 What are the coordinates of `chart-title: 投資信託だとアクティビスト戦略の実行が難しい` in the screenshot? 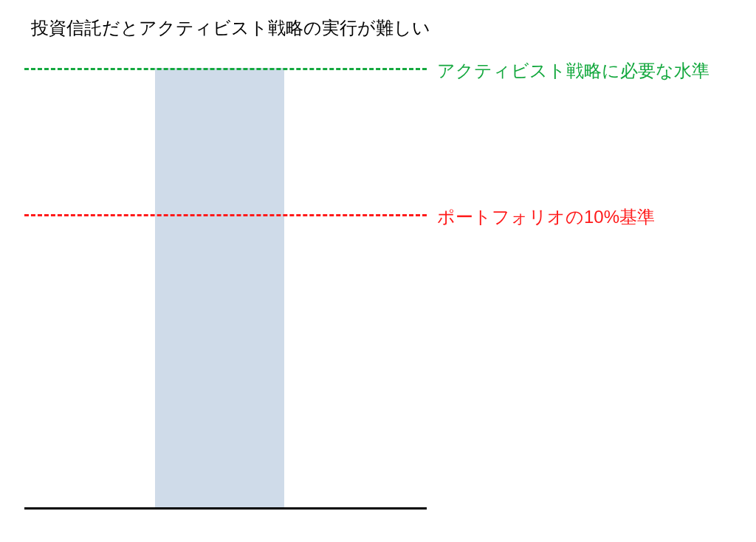 It's located at (230, 28).